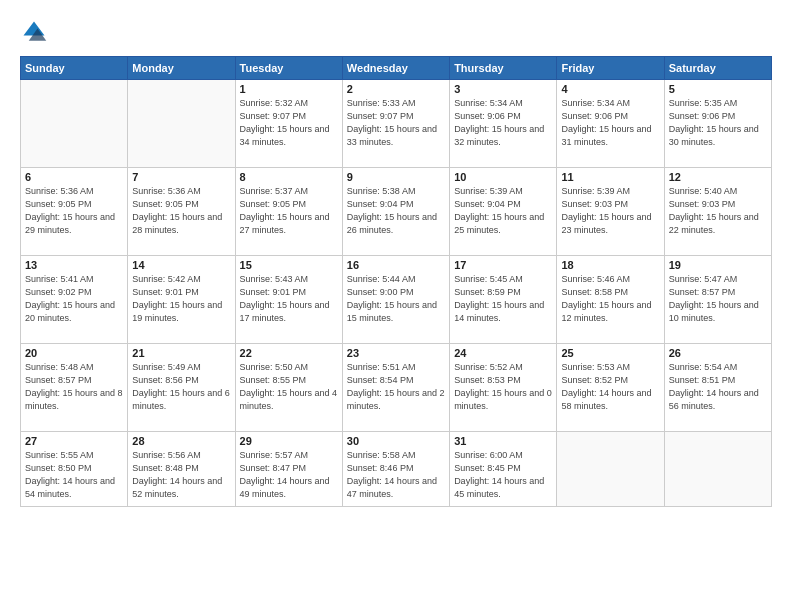 The image size is (792, 612). What do you see at coordinates (74, 265) in the screenshot?
I see `day-number: 13` at bounding box center [74, 265].